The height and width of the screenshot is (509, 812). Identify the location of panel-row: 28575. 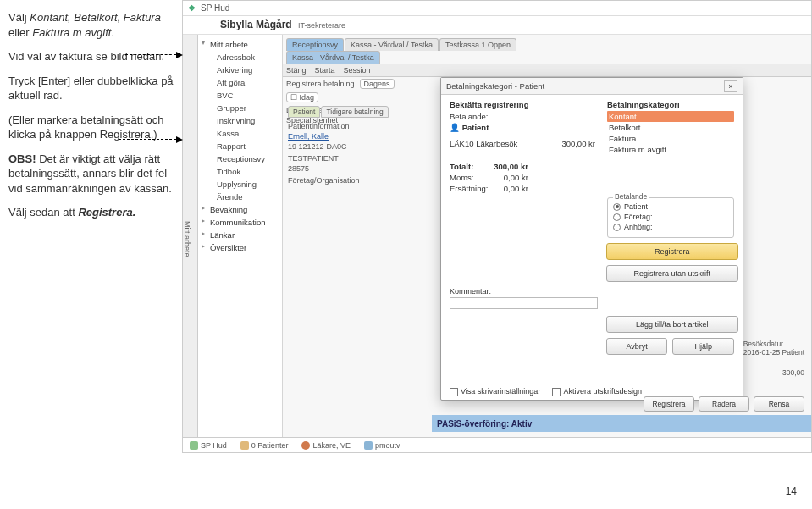
(357, 169).